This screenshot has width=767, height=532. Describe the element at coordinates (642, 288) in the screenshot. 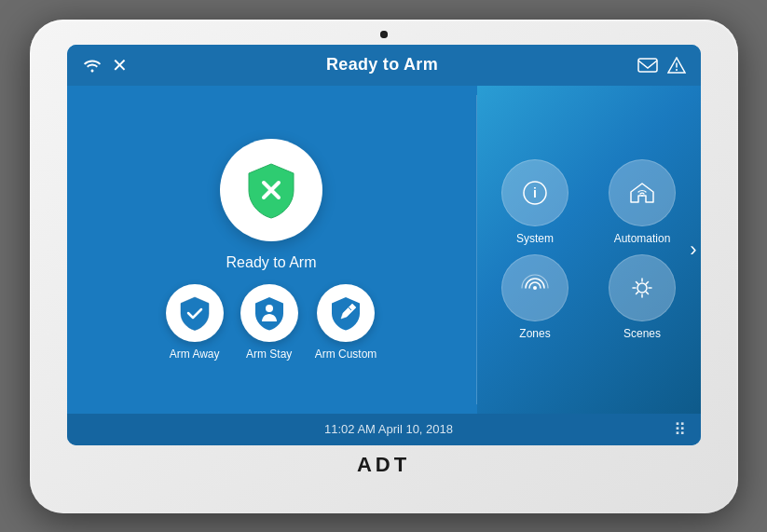

I see `scenes-circle` at that location.